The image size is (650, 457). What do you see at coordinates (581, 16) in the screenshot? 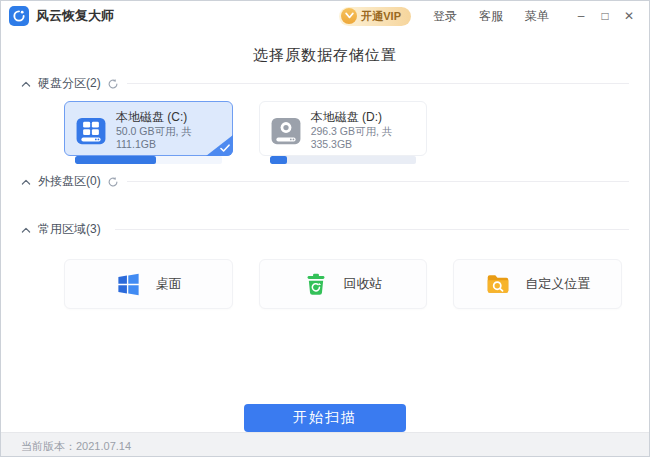
I see `minimize-button: –` at bounding box center [581, 16].